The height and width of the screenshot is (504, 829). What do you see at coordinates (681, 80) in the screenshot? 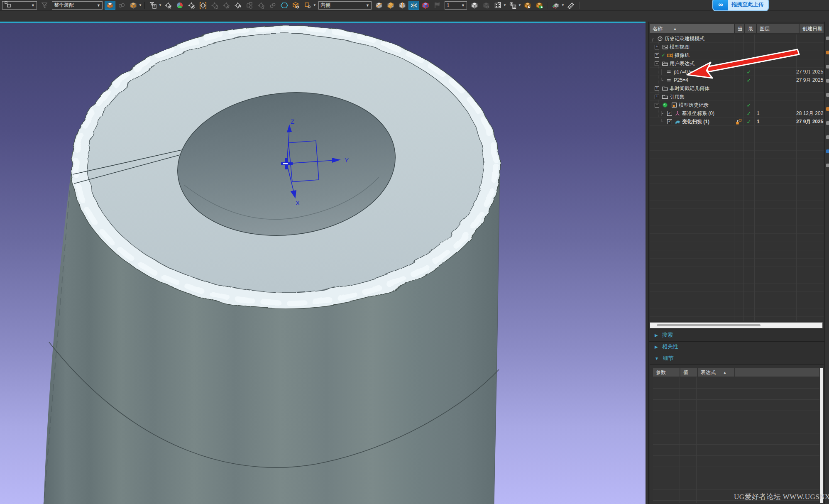
I see `tree-row-label: P25=4` at bounding box center [681, 80].